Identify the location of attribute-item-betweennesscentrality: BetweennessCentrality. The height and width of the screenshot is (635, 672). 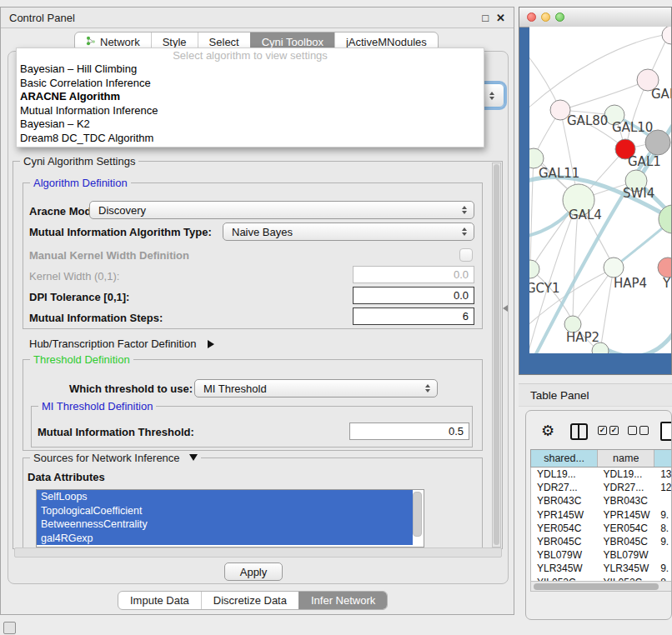
(225, 525).